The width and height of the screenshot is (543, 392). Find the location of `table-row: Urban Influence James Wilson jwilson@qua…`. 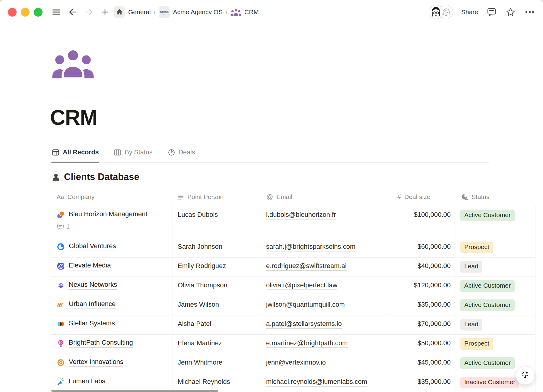

table-row: Urban Influence James Wilson jwilson@qua… is located at coordinates (293, 306).